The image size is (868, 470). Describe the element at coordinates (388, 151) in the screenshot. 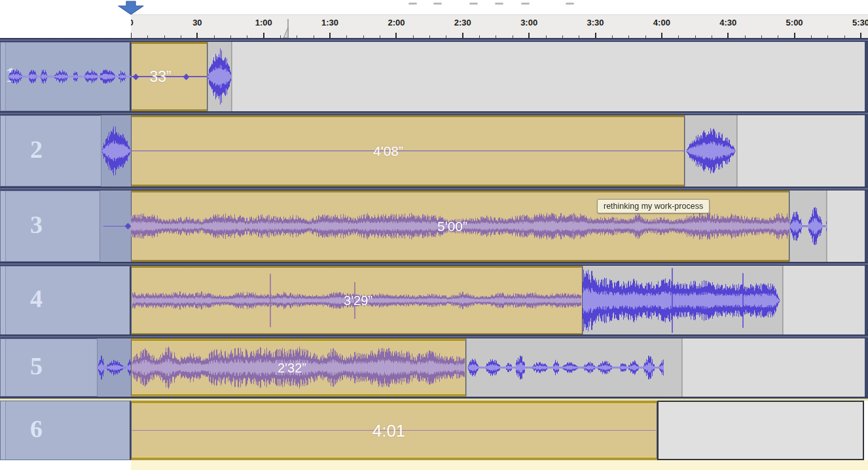

I see `clip-duration-label: 4'08”` at that location.